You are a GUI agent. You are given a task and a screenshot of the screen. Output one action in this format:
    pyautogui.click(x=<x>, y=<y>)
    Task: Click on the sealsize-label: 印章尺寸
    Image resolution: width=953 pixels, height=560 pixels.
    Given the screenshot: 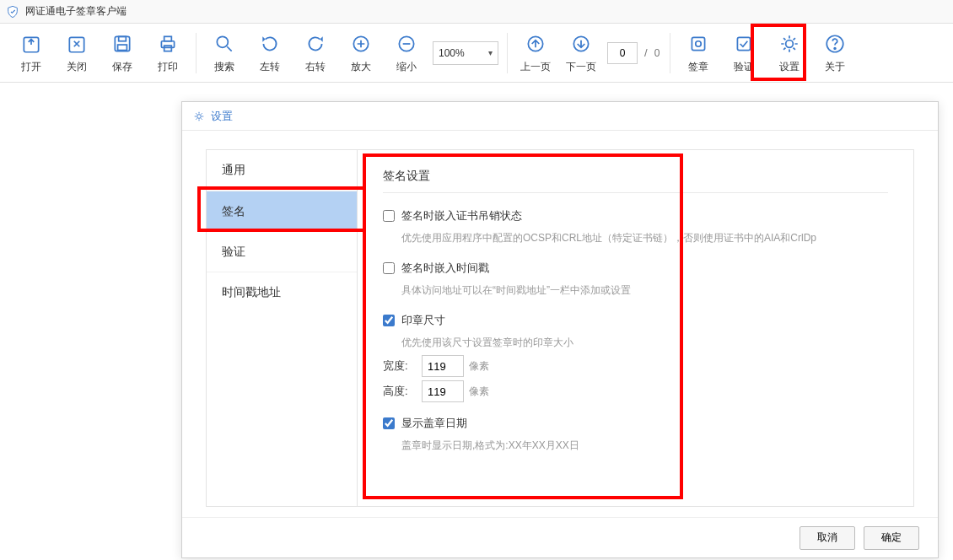 What is the action you would take?
    pyautogui.click(x=423, y=320)
    